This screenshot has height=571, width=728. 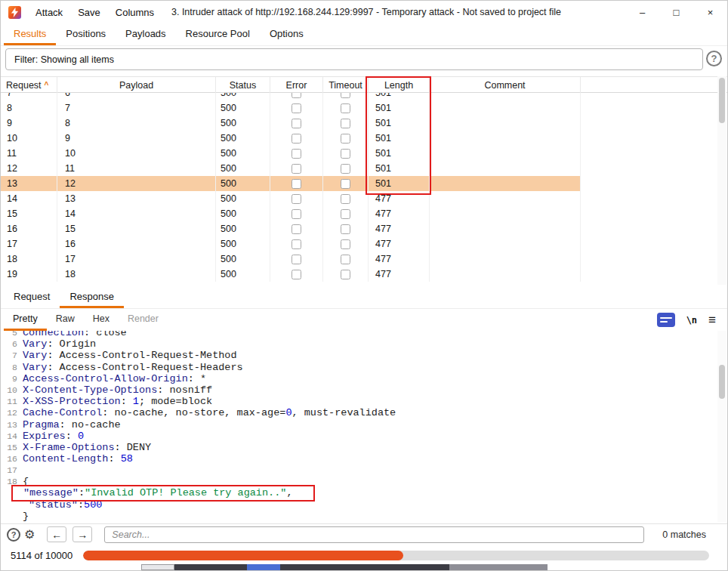 What do you see at coordinates (291, 168) in the screenshot?
I see `table-row: 1211500501` at bounding box center [291, 168].